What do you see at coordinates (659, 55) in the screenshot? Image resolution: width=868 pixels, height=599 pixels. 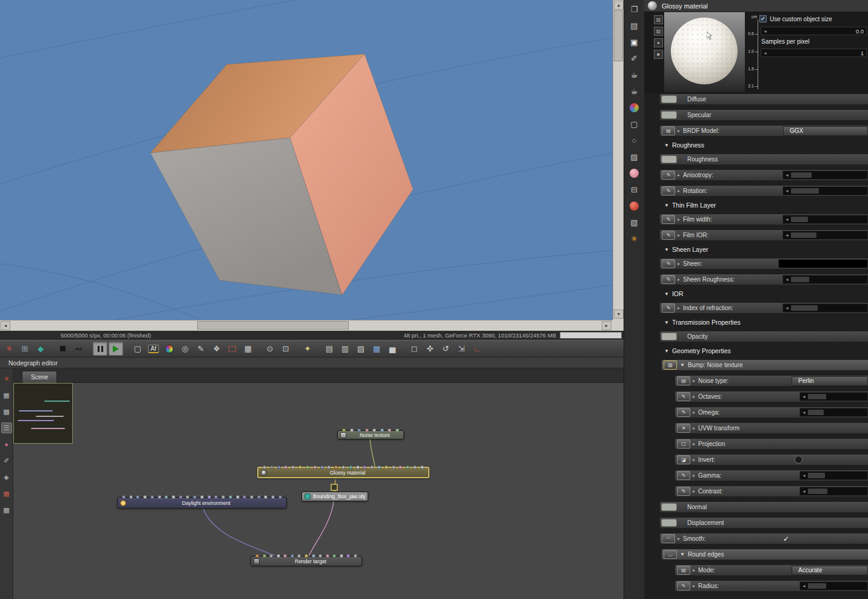 I see `plane-small-icon: ■` at bounding box center [659, 55].